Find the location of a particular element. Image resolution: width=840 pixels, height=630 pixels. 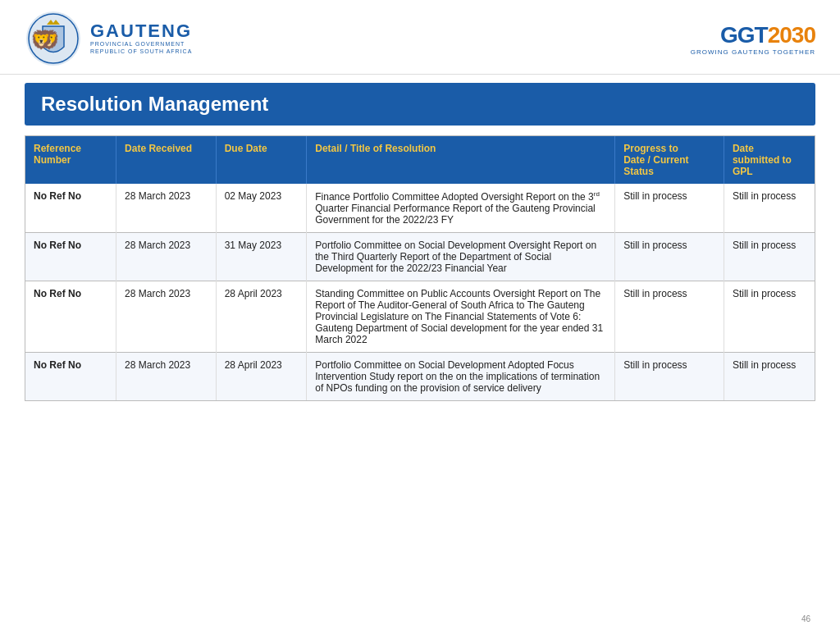

gauteng-title: GAUTENG is located at coordinates (141, 31).